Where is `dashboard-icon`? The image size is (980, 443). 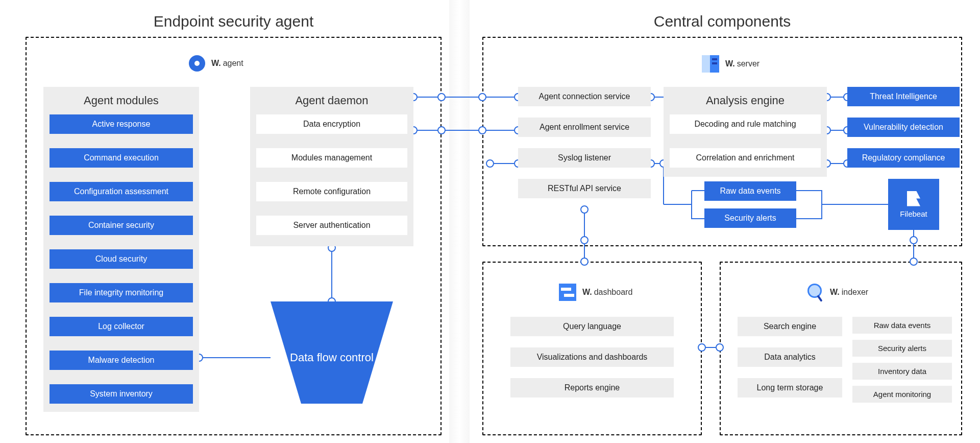
dashboard-icon is located at coordinates (568, 292).